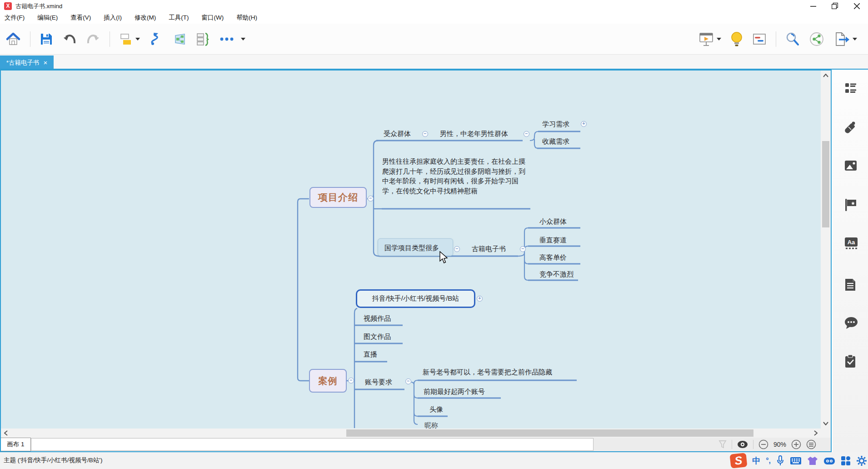  What do you see at coordinates (474, 134) in the screenshot?
I see `topic-audience-profile: 男性，中老年男性群体` at bounding box center [474, 134].